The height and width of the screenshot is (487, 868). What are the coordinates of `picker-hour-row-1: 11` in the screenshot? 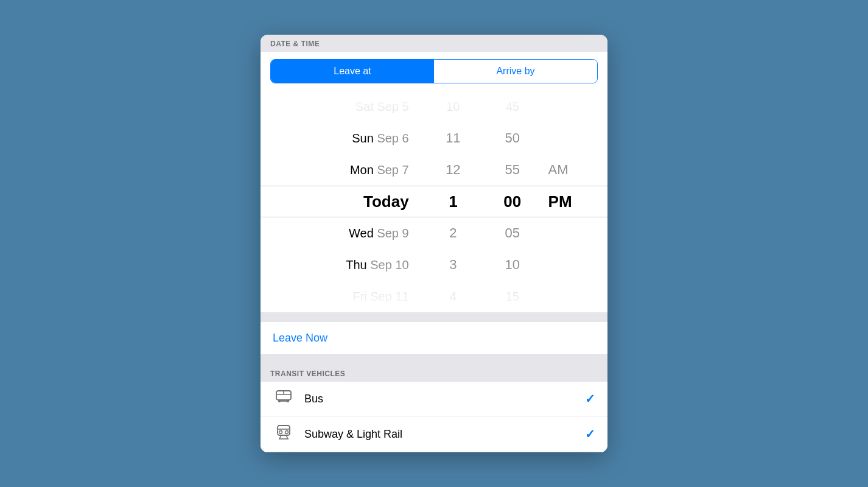 It's located at (453, 138).